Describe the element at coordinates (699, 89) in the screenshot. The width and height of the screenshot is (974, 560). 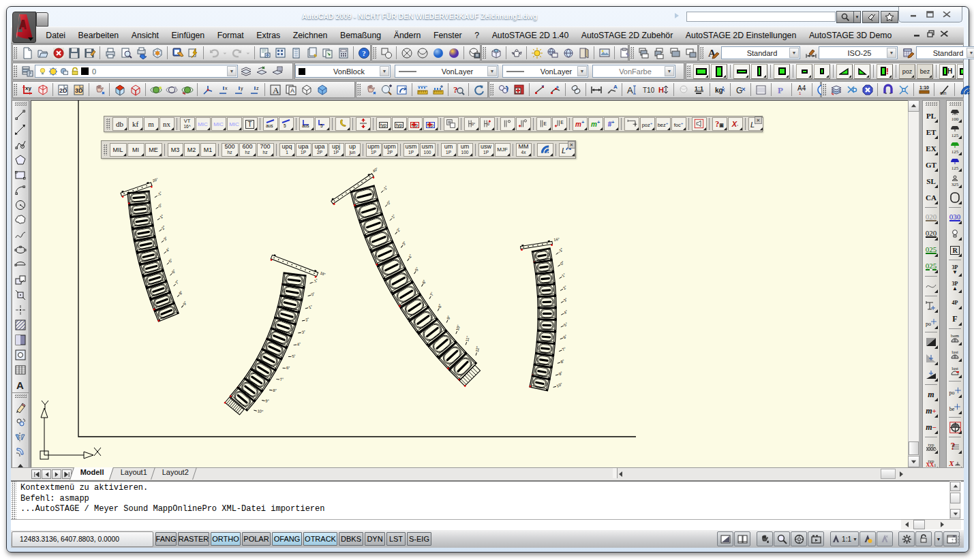
I see `svg-text: 1:1` at that location.